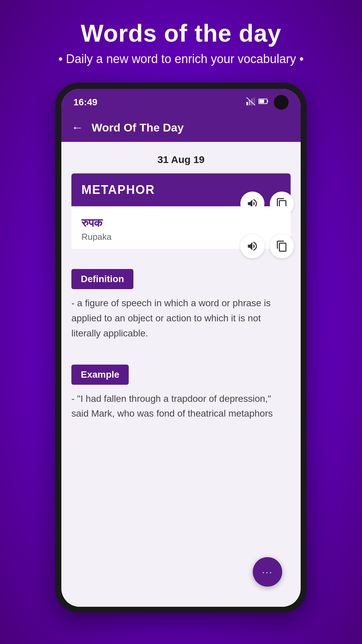  What do you see at coordinates (281, 102) in the screenshot?
I see `camera-notch` at bounding box center [281, 102].